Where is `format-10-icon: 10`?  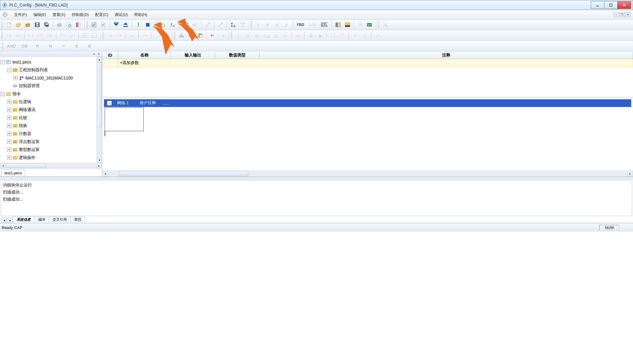 format-10-icon: 10 is located at coordinates (248, 35).